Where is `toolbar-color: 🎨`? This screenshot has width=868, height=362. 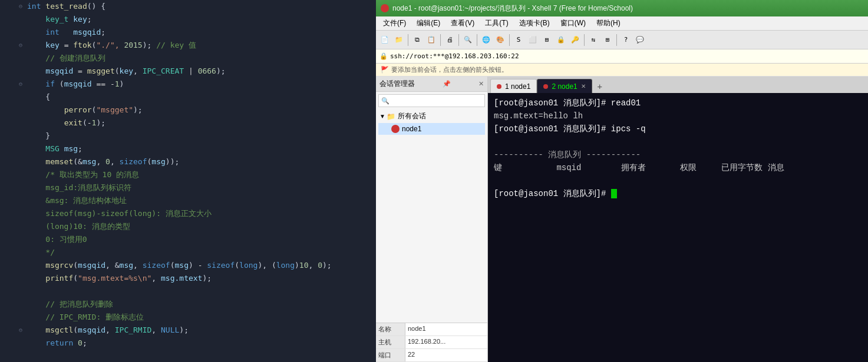
toolbar-color: 🎨 is located at coordinates (500, 40).